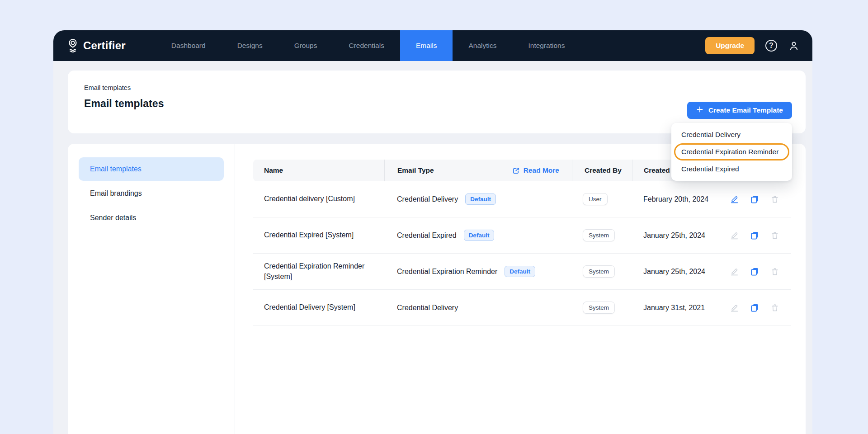 The width and height of the screenshot is (868, 434). What do you see at coordinates (306, 46) in the screenshot?
I see `nav-item-groups: Groups` at bounding box center [306, 46].